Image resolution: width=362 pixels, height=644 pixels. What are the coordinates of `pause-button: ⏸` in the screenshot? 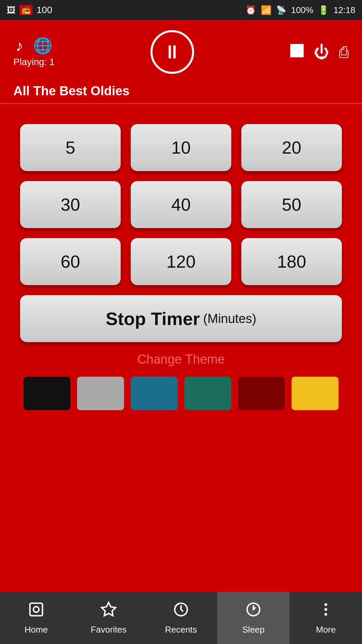 It's located at (172, 52).